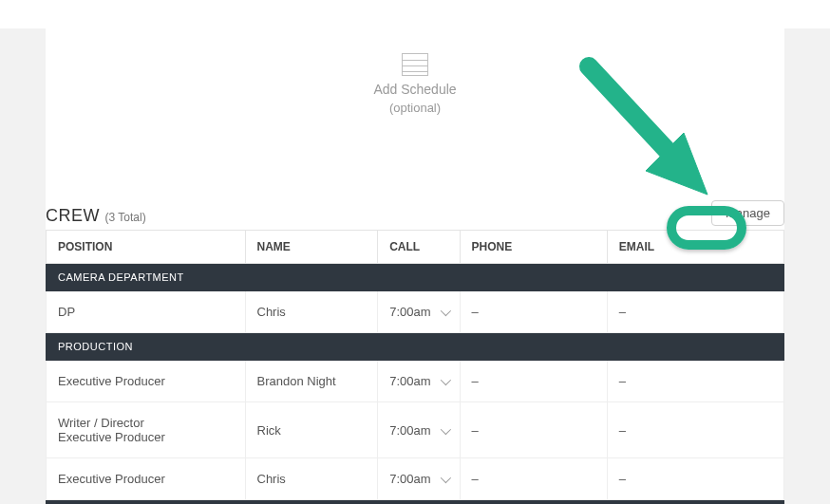 The image size is (830, 504). I want to click on add-schedule-label: Add Schedule, so click(414, 89).